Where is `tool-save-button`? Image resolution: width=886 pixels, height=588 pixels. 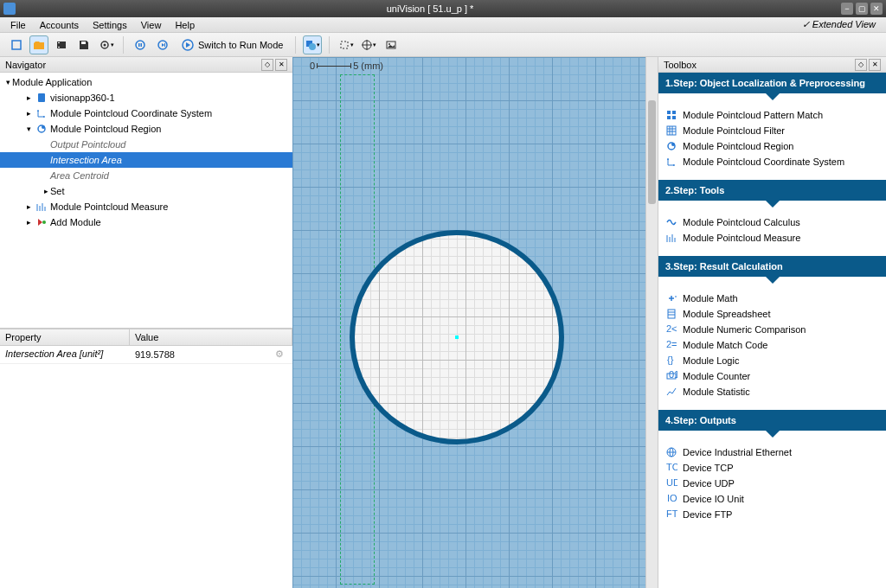
tool-save-button is located at coordinates (84, 45).